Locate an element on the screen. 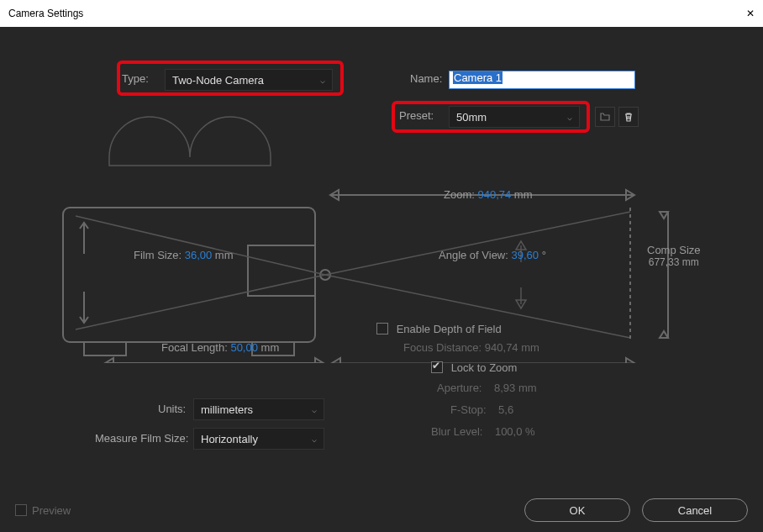 The height and width of the screenshot is (532, 763). focus-dist-value: 940,74 mm is located at coordinates (513, 348).